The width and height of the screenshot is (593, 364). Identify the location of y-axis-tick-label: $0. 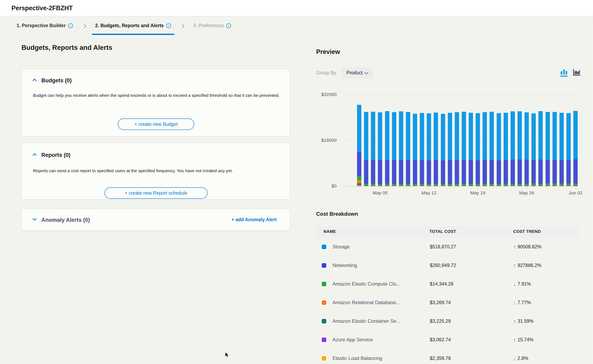
(322, 186).